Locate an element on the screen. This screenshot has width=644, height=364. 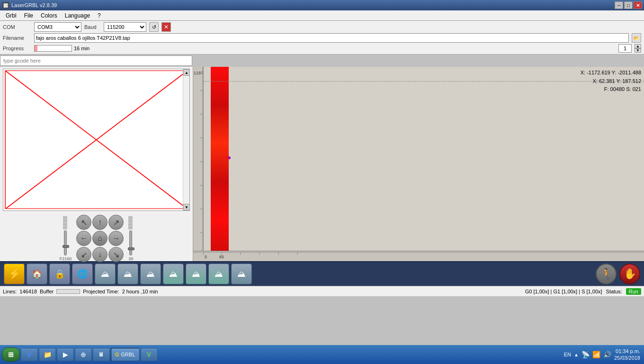
app-icon: 🔲 is located at coordinates (6, 6).